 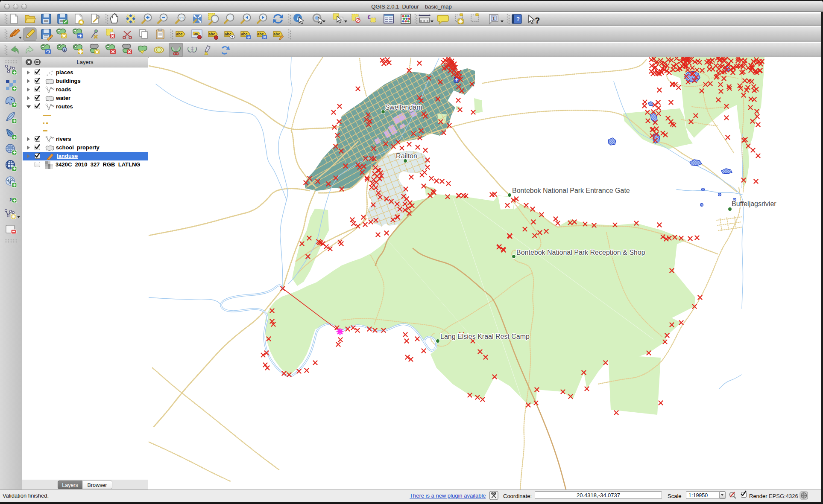 I want to click on svg-text: Lang Elsies Kraal Rest Camp, so click(x=485, y=336).